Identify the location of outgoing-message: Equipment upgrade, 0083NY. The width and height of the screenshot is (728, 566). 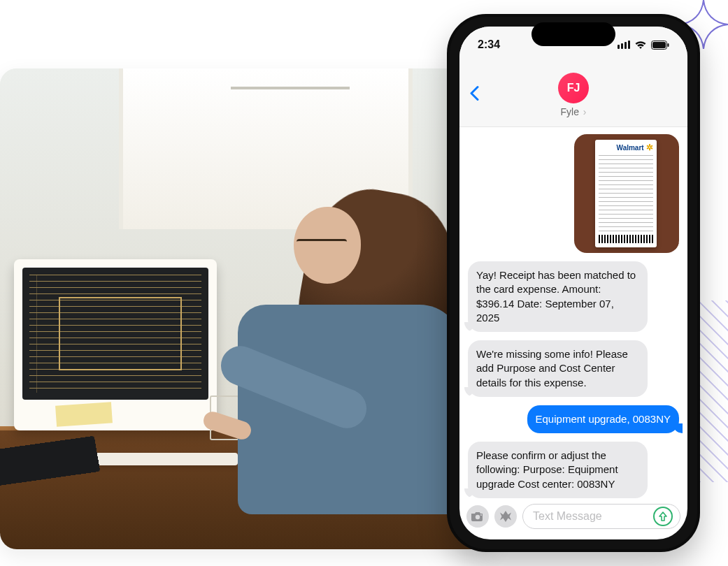
(573, 419).